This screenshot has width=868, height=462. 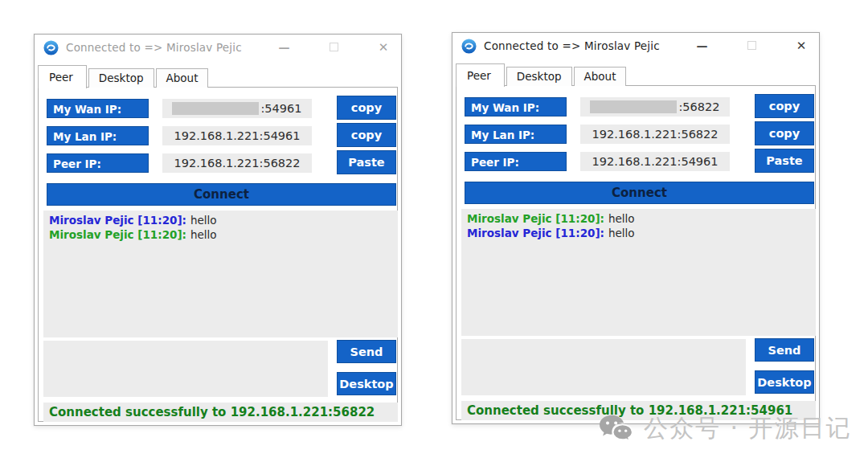 I want to click on peer-ip-value: 192.168.1.221:54961, so click(x=655, y=161).